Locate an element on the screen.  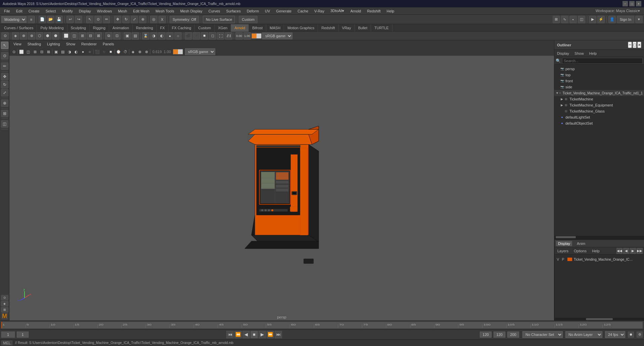
tab-turtle: TURTLE is located at coordinates (382, 28).